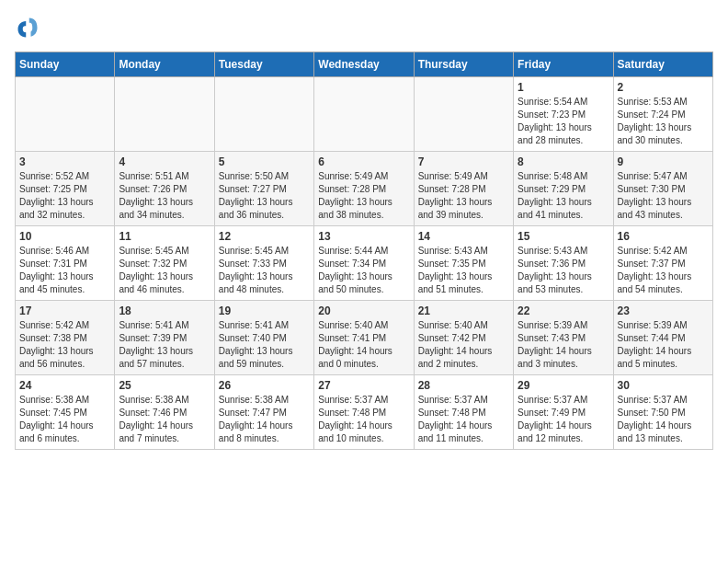  Describe the element at coordinates (265, 236) in the screenshot. I see `day-number: 12` at that location.